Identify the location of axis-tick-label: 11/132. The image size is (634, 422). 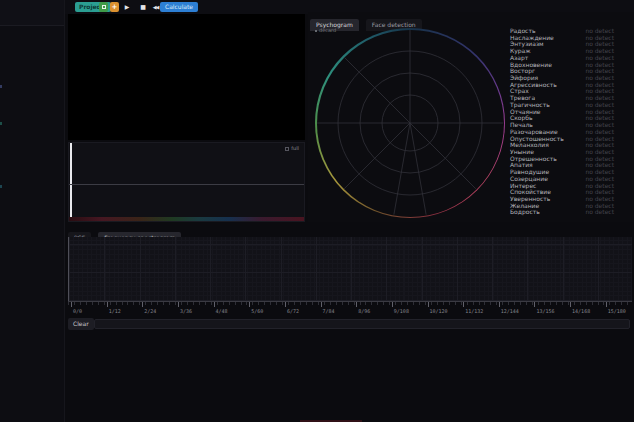
(474, 311).